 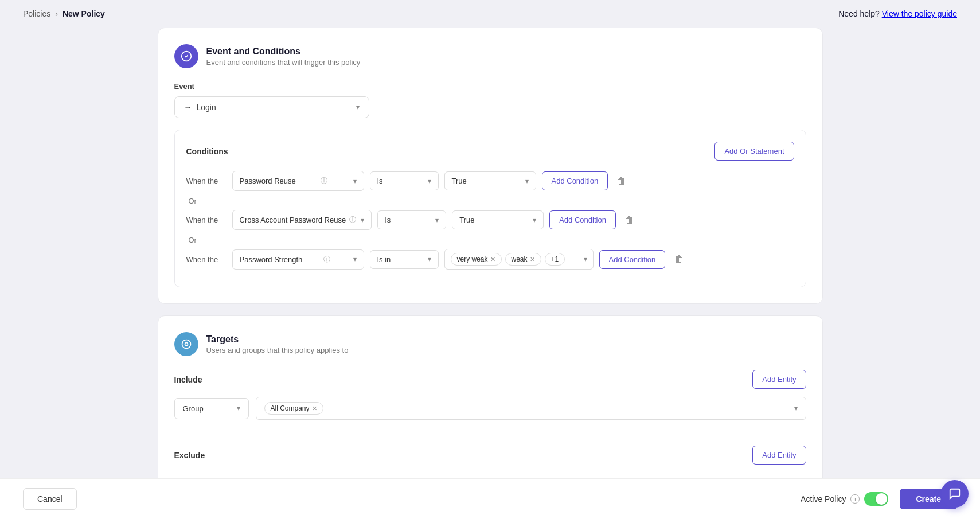 What do you see at coordinates (527, 181) in the screenshot?
I see `value-chevron-1: ▾` at bounding box center [527, 181].